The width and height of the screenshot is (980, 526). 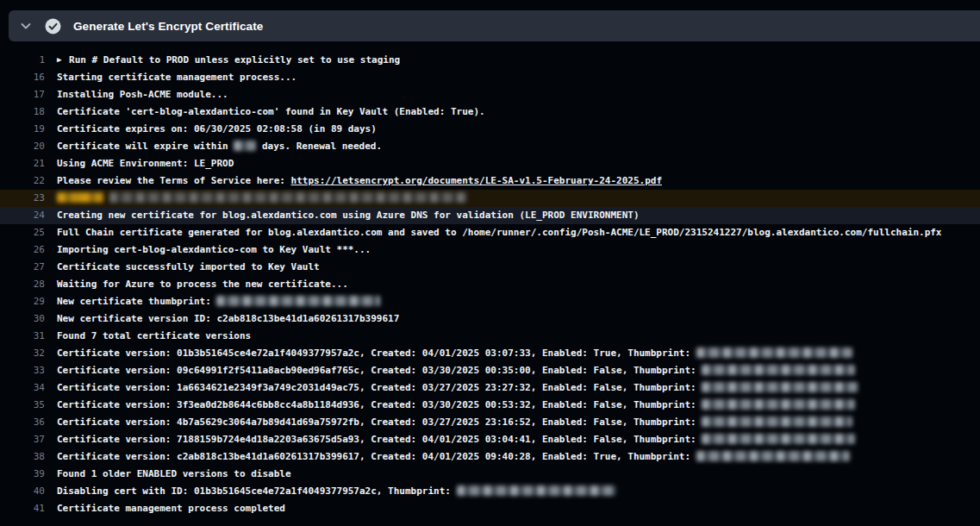 What do you see at coordinates (174, 181) in the screenshot?
I see `log-text: Please review the Terms of Service here:` at bounding box center [174, 181].